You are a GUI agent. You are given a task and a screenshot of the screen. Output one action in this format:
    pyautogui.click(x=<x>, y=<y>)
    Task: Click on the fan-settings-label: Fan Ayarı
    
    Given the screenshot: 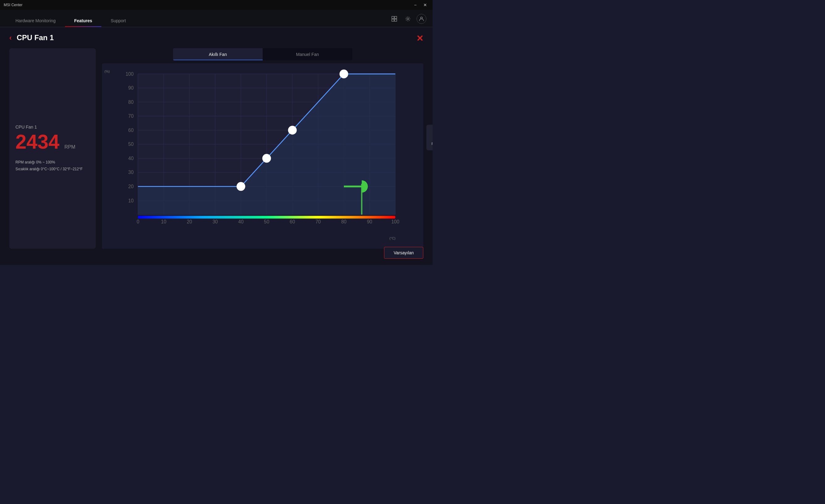 What is the action you would take?
    pyautogui.click(x=432, y=143)
    